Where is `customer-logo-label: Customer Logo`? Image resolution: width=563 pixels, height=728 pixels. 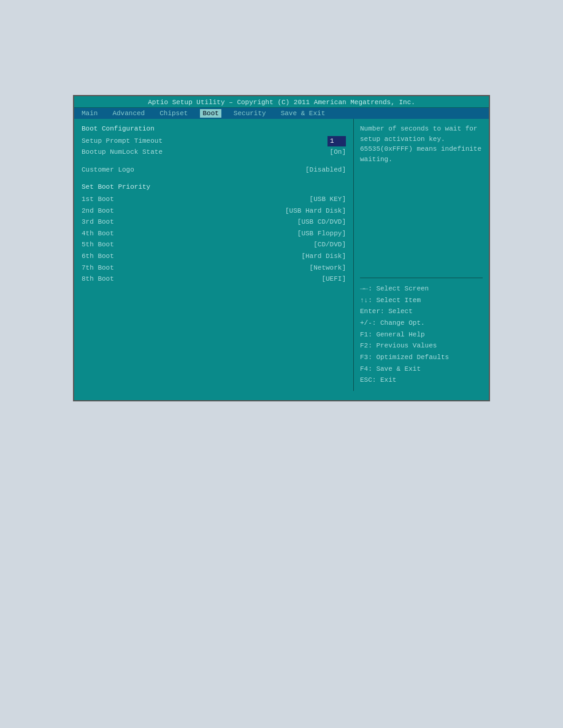
customer-logo-label: Customer Logo is located at coordinates (108, 170).